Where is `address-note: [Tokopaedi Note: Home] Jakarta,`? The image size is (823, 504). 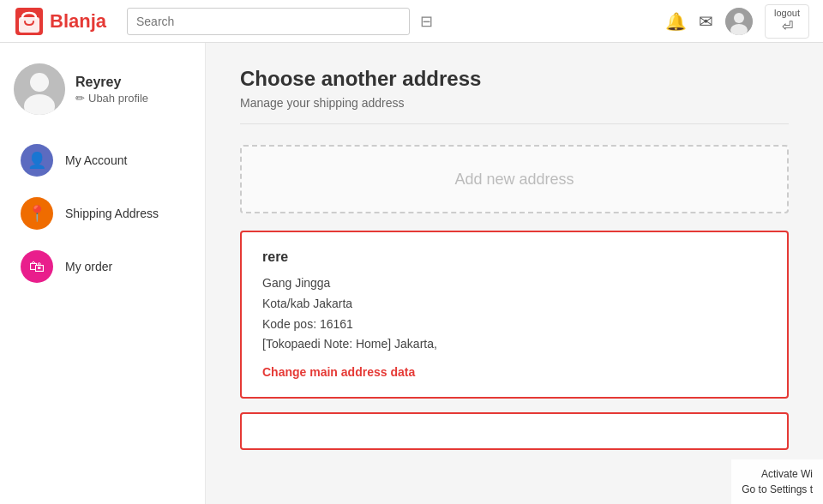
address-note: [Tokopaedi Note: Home] Jakarta, is located at coordinates (514, 345).